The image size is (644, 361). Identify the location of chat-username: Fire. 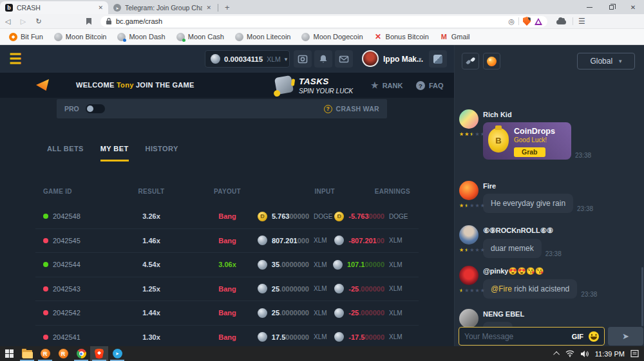
(561, 185).